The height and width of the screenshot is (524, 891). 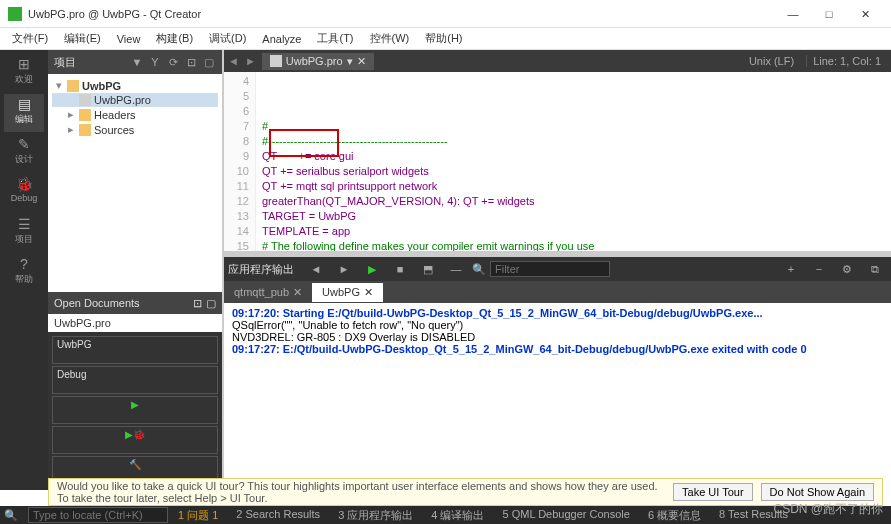 What do you see at coordinates (791, 269) in the screenshot?
I see `zoom-in-icon: +` at bounding box center [791, 269].